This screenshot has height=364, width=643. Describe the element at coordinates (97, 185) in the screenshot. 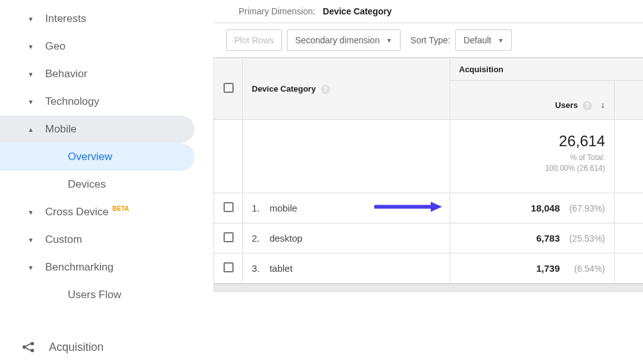

I see `sidebar-subitem-devices: Devices` at that location.